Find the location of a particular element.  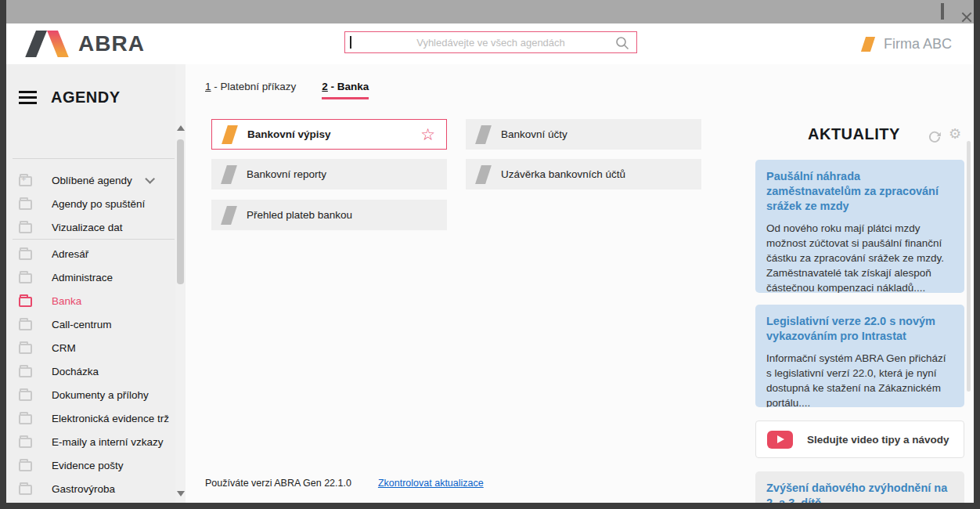

sidebar-agenda-list: Adresář Administrace Banka Call-centrum … is located at coordinates (91, 373).